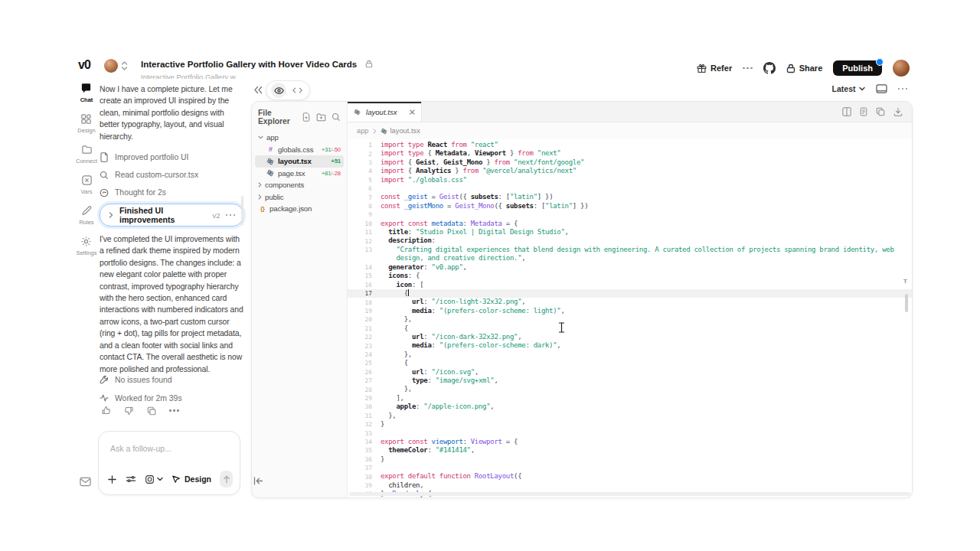 The height and width of the screenshot is (551, 980). I want to click on search-files-icon, so click(336, 117).